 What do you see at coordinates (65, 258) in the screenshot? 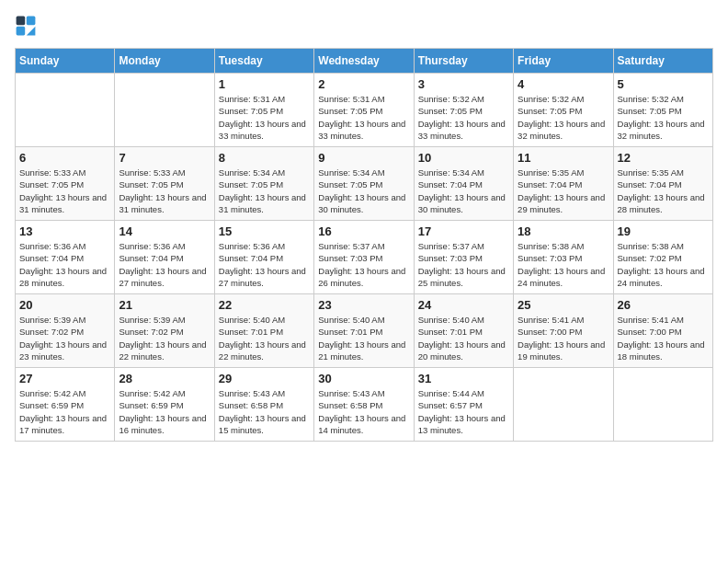
I see `calendar-cell: 13Sunrise: 5:36 AM Sunset: 7:04 PM Dayli…` at bounding box center [65, 258].